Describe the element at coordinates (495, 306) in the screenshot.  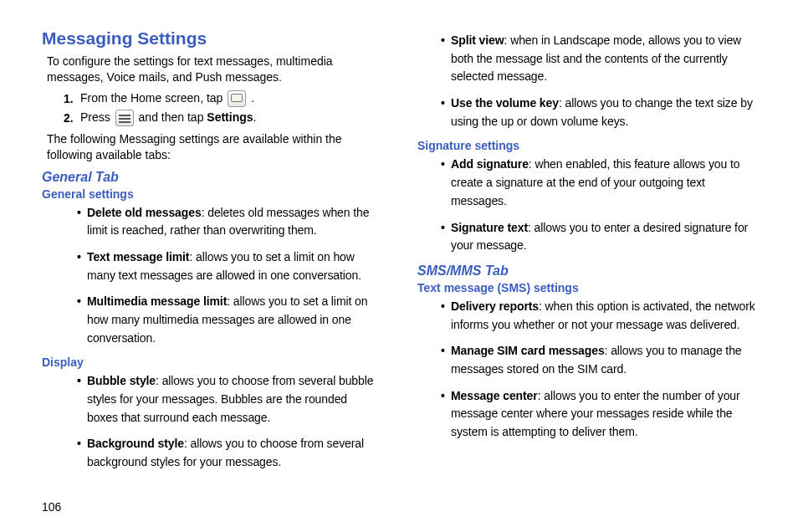
I see `delivery-label: Delivery reports` at that location.